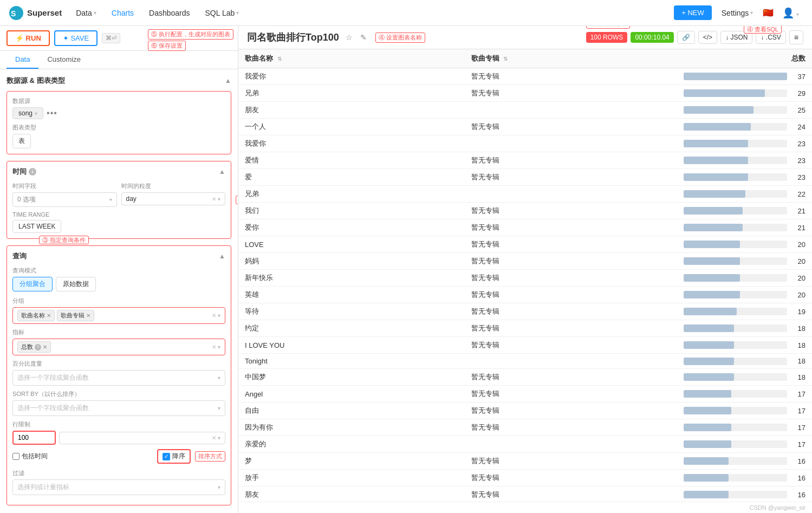  What do you see at coordinates (76, 38) in the screenshot?
I see `save-button: ✦ SAVE` at bounding box center [76, 38].